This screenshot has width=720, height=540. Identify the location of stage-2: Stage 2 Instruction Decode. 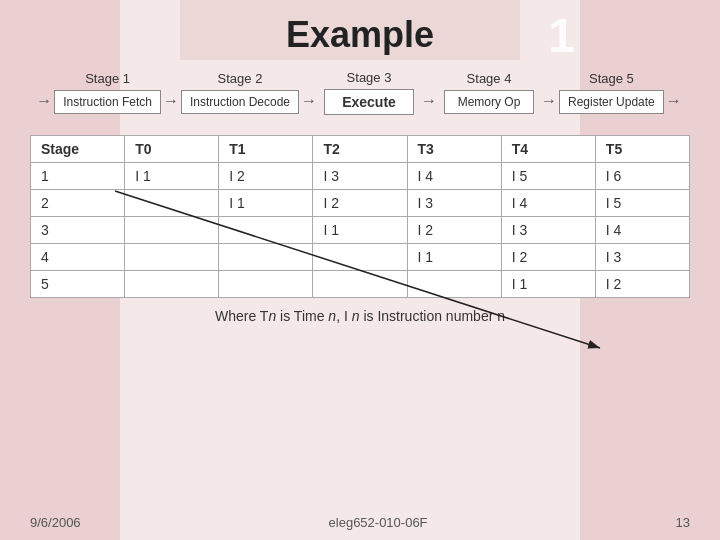
(240, 92).